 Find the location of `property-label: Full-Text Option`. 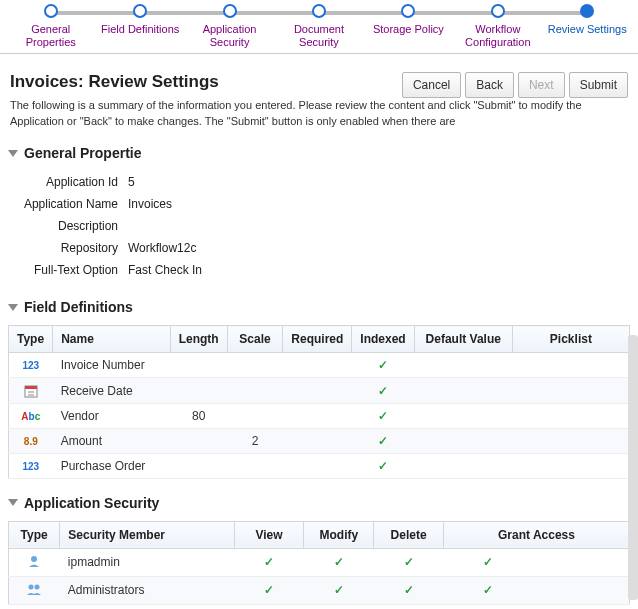

property-label: Full-Text Option is located at coordinates (69, 270).